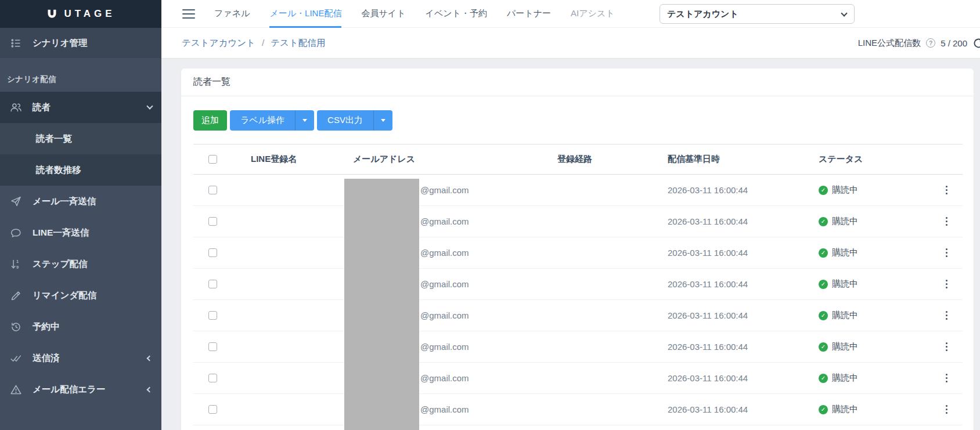  I want to click on users-icon, so click(16, 107).